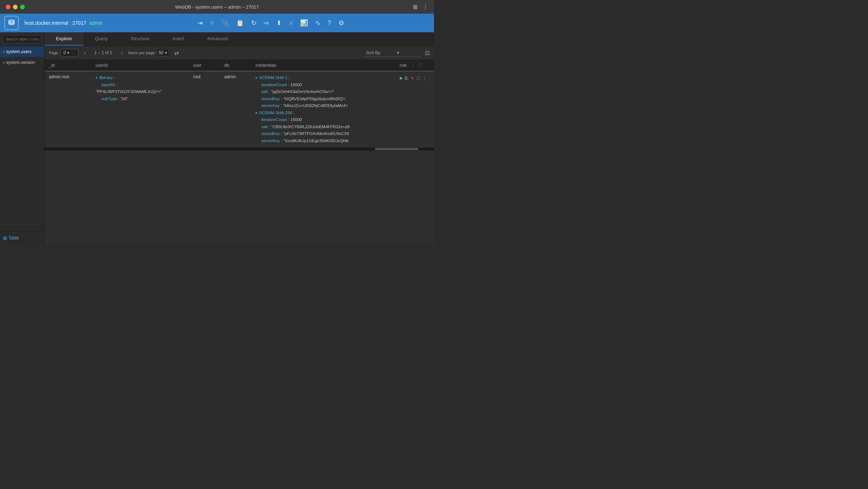  What do you see at coordinates (225, 23) in the screenshot?
I see `attach-icon: 📎` at bounding box center [225, 23].